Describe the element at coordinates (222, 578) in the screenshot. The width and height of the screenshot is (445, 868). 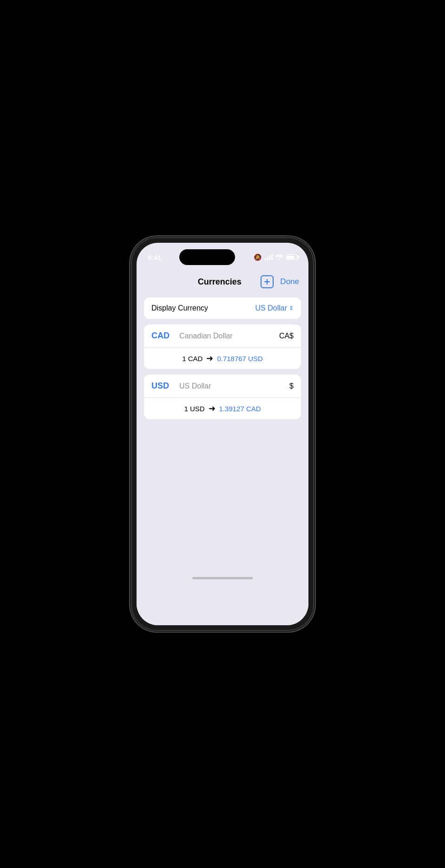
I see `home-bar` at that location.